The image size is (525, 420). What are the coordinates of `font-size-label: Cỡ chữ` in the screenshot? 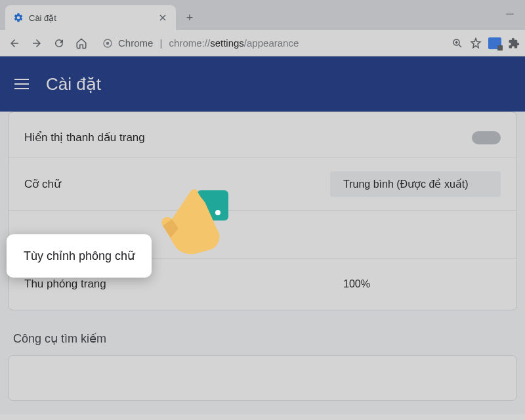 It's located at (43, 184).